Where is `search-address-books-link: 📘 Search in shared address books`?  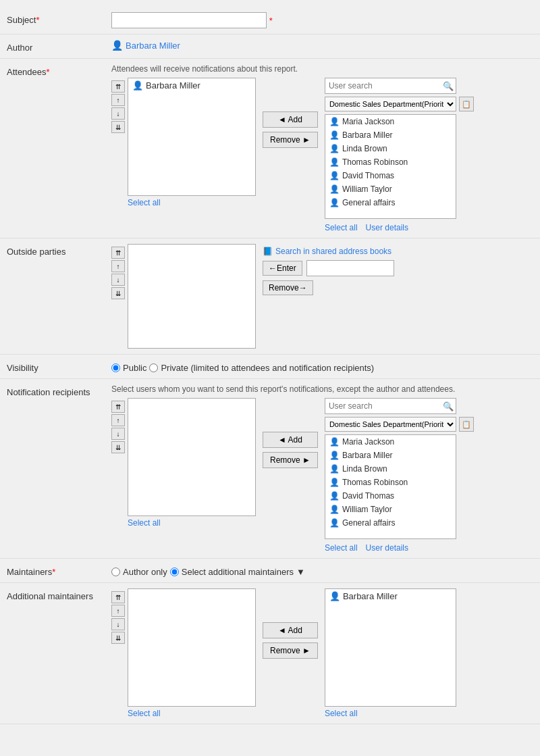
search-address-books-link: 📘 Search in shared address books is located at coordinates (328, 251).